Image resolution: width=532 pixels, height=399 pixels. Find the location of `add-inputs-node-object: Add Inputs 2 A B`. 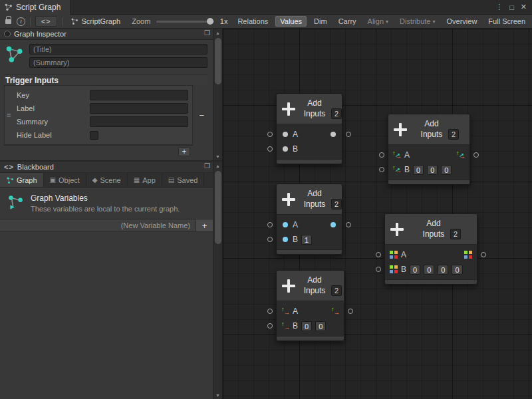

add-inputs-node-object: Add Inputs 2 A B is located at coordinates (309, 129).